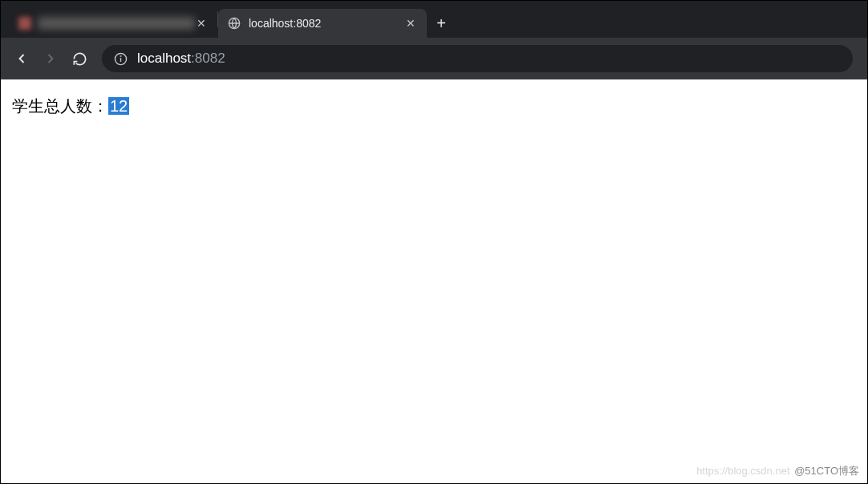  What do you see at coordinates (234, 23) in the screenshot?
I see `globe-icon` at bounding box center [234, 23].